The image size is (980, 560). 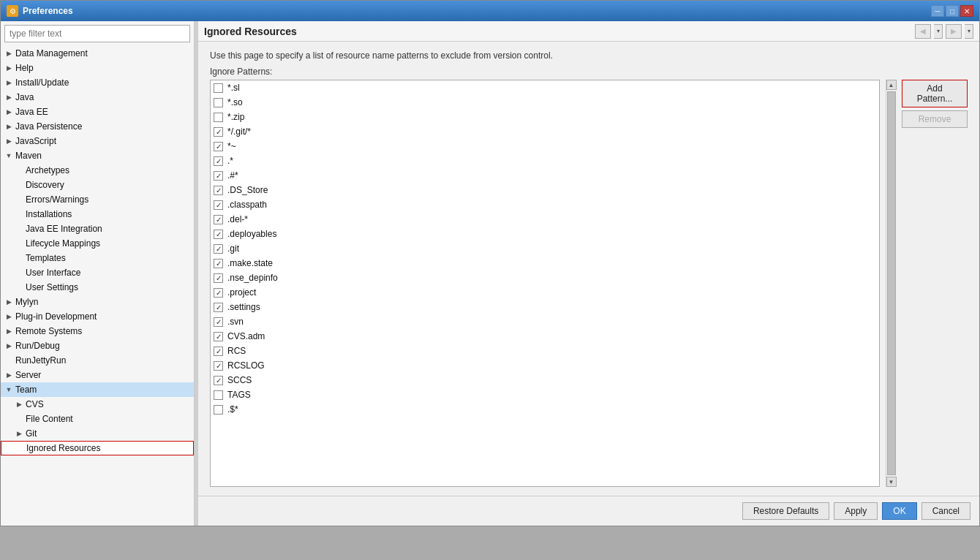 What do you see at coordinates (545, 146) in the screenshot?
I see `pattern-row: *~` at bounding box center [545, 146].